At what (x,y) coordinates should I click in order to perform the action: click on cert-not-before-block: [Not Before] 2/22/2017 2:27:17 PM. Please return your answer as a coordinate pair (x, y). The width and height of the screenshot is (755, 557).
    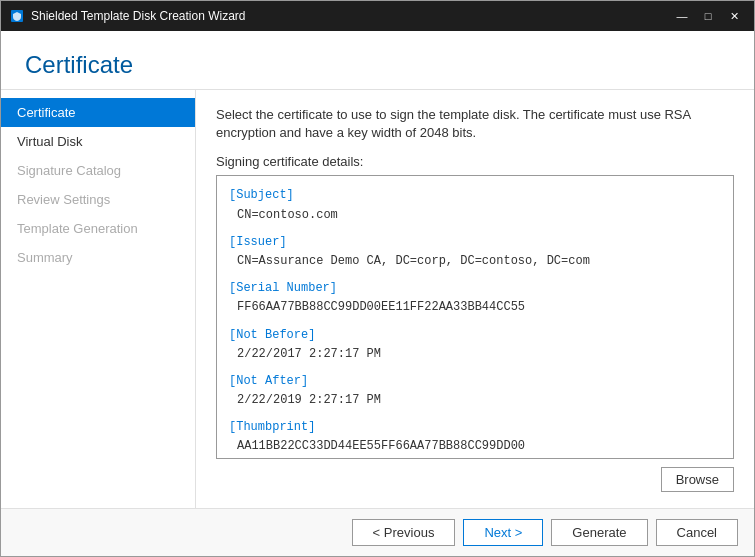
    Looking at the image, I should click on (475, 345).